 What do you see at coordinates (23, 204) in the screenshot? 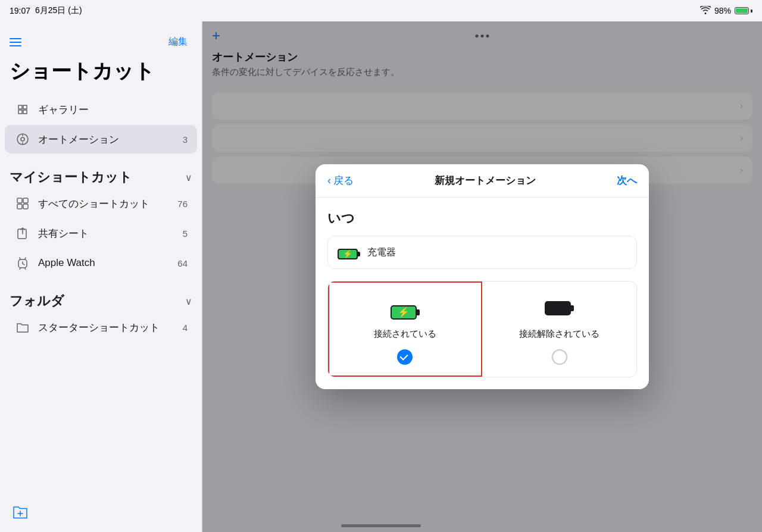
I see `all-shortcuts-icon` at bounding box center [23, 204].